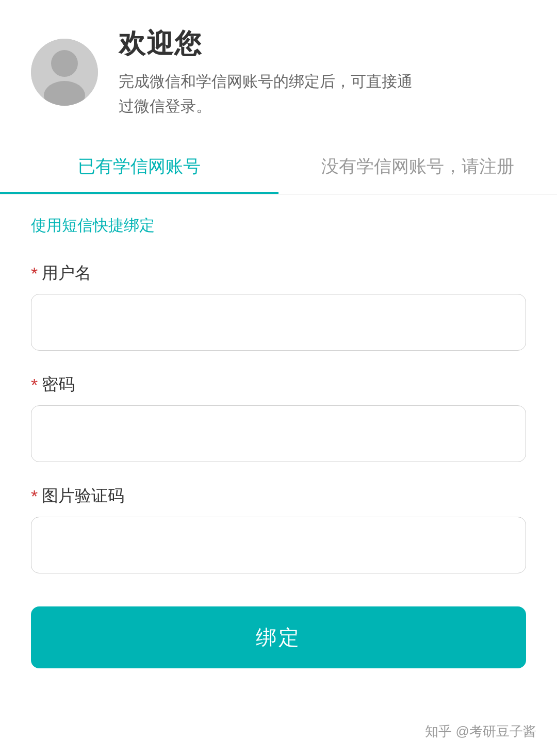  I want to click on captcha-label-text: 图片验证码, so click(83, 496).